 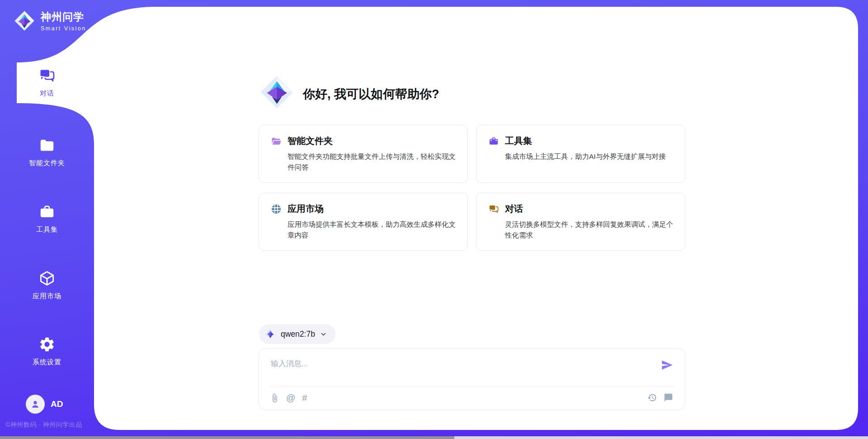 I want to click on composer-divider, so click(x=472, y=387).